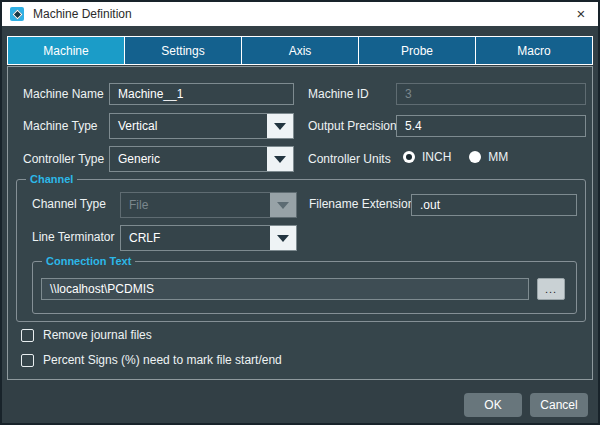 The height and width of the screenshot is (425, 600). I want to click on close-icon: ×, so click(581, 14).